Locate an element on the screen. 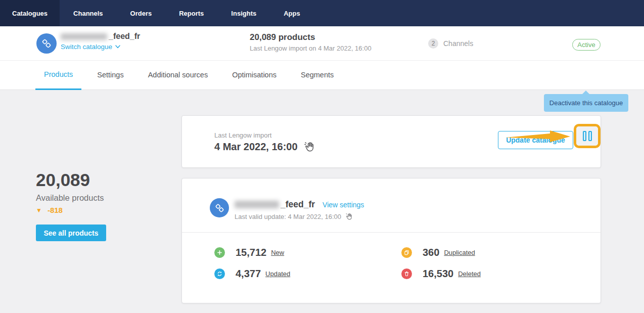 This screenshot has width=644, height=313. nav-item-channels: Channels is located at coordinates (88, 13).